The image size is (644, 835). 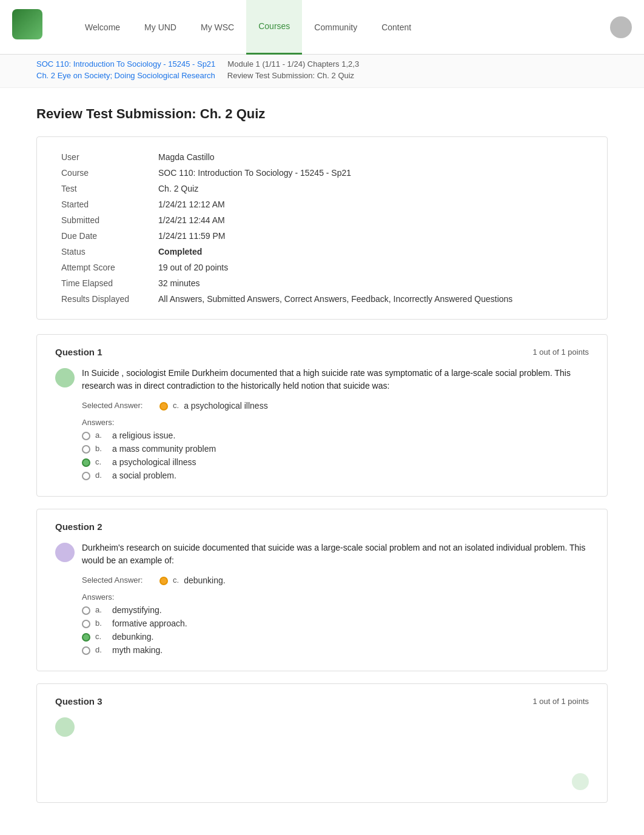 What do you see at coordinates (322, 352) in the screenshot?
I see `question-1-header: Question 1 1 out of 1 points` at bounding box center [322, 352].